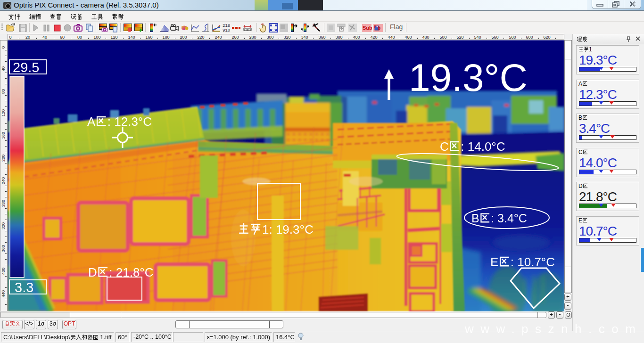 The width and height of the screenshot is (644, 343). What do you see at coordinates (91, 122) in the screenshot?
I see `svg-text: A` at bounding box center [91, 122].